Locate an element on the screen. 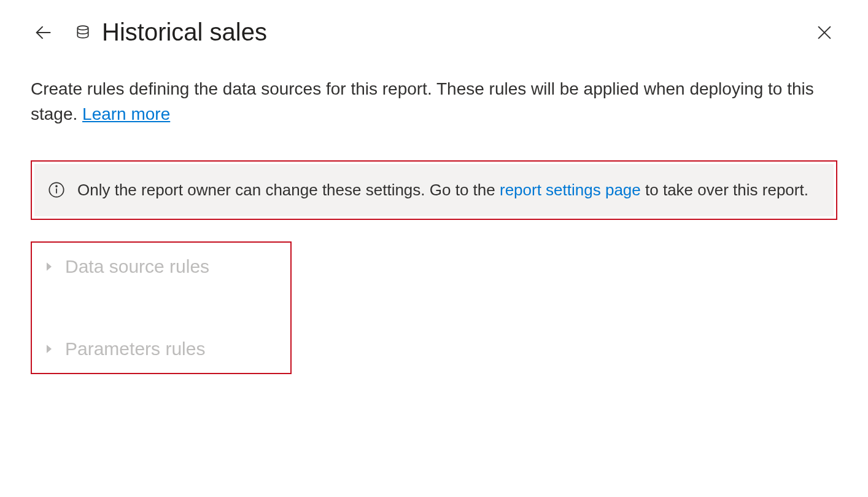  rules-highlight: Data source rules Parameters rules is located at coordinates (161, 308).